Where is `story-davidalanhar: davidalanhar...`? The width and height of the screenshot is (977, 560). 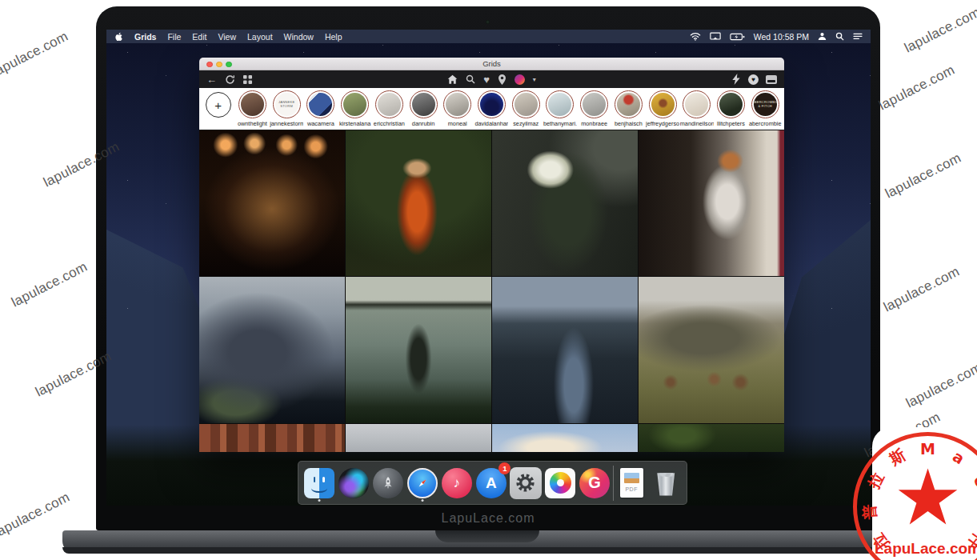 story-davidalanhar: davidalanhar... is located at coordinates (491, 109).